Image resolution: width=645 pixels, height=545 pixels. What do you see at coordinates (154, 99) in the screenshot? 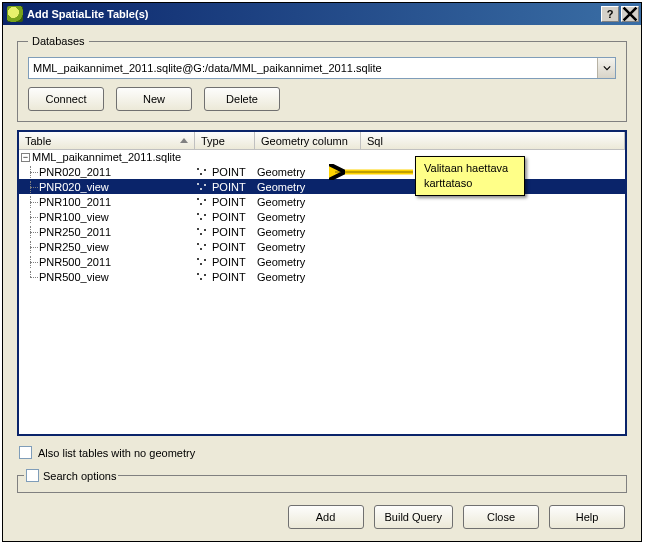
I see `new-button: New` at bounding box center [154, 99].